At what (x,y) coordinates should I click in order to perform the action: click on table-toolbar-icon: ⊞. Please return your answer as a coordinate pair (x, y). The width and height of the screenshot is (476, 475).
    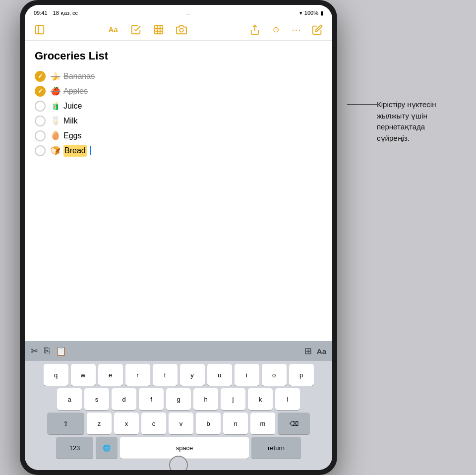
    Looking at the image, I should click on (308, 351).